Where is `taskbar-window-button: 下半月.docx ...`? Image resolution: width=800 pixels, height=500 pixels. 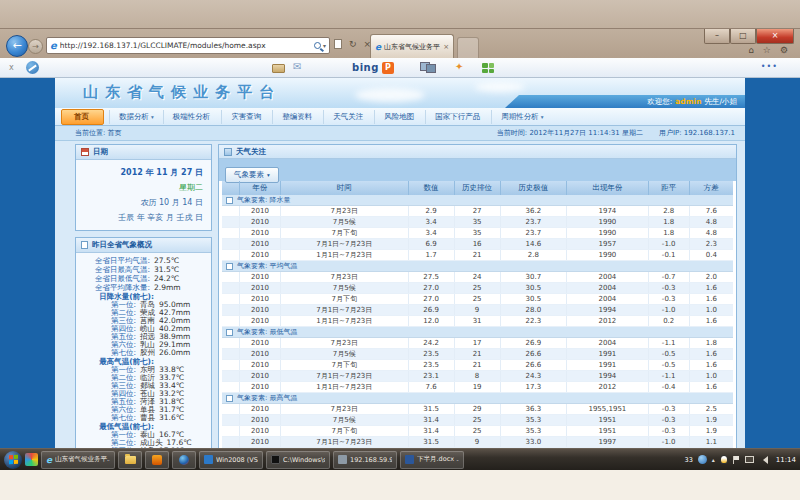 taskbar-window-button: 下半月.docx ... is located at coordinates (432, 460).